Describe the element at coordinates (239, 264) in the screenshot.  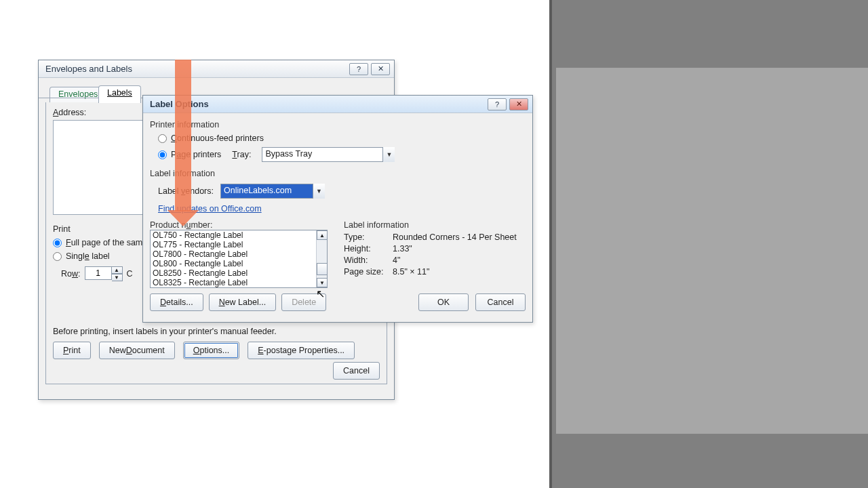
I see `list-item: OL800 - Rectangle Label` at that location.